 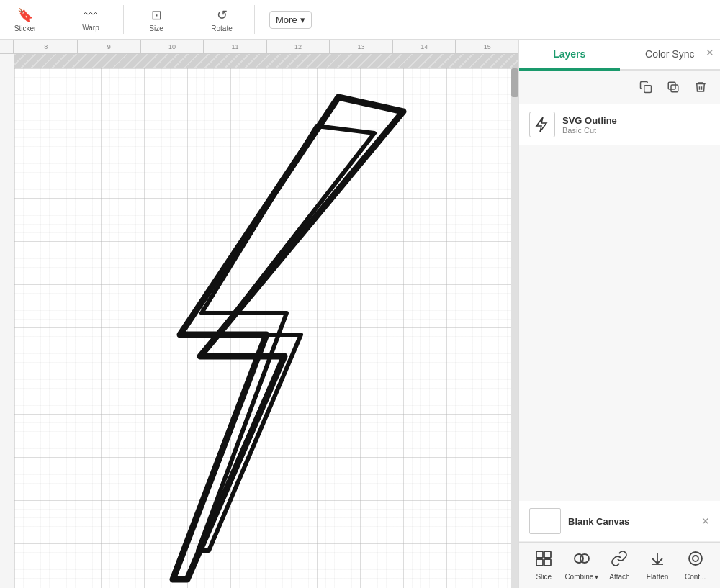 What do you see at coordinates (7, 321) in the screenshot?
I see `ruler-vertical` at bounding box center [7, 321].